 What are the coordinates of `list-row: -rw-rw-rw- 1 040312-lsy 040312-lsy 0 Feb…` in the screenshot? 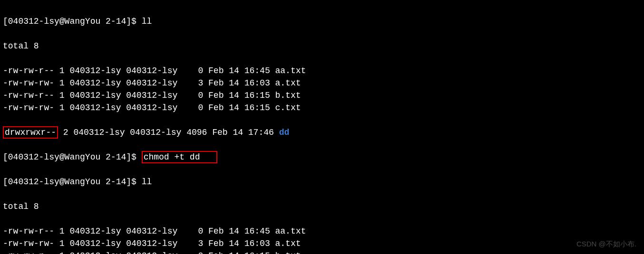 It's located at (323, 108).